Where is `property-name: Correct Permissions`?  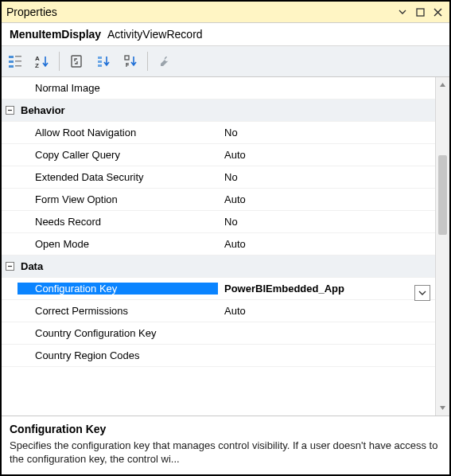
property-name: Correct Permissions is located at coordinates (118, 310).